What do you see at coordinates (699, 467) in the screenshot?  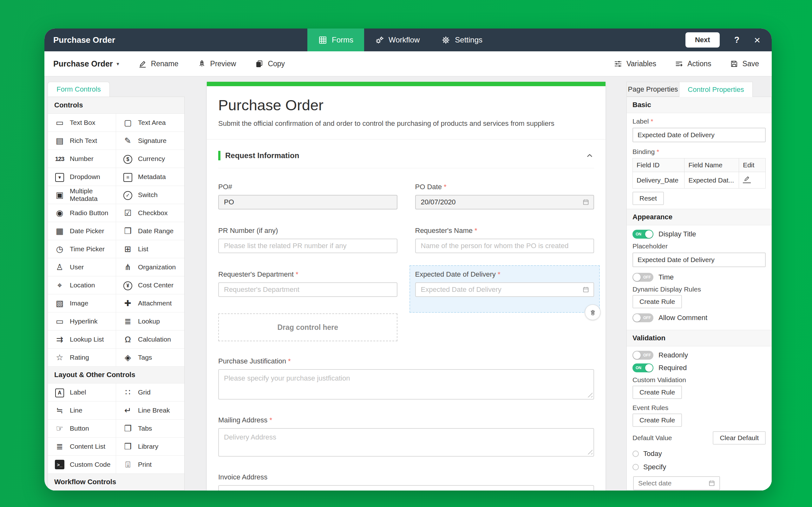 I see `radio-specify: Specify` at bounding box center [699, 467].